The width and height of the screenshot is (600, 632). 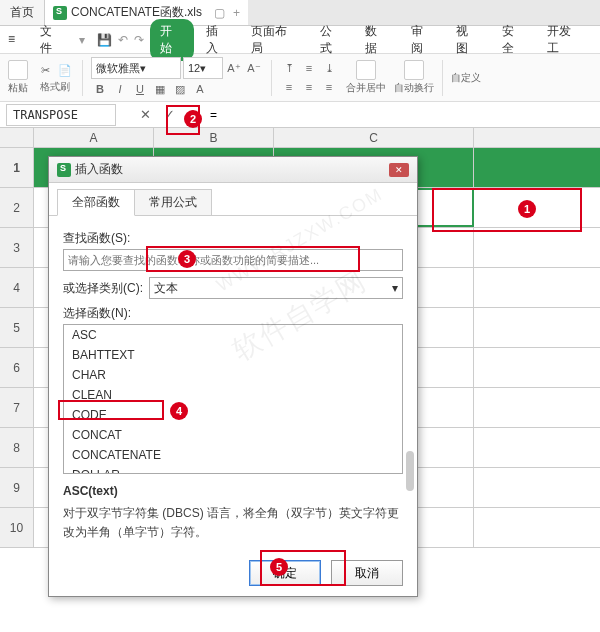 I want to click on col-header: A, so click(x=94, y=138).